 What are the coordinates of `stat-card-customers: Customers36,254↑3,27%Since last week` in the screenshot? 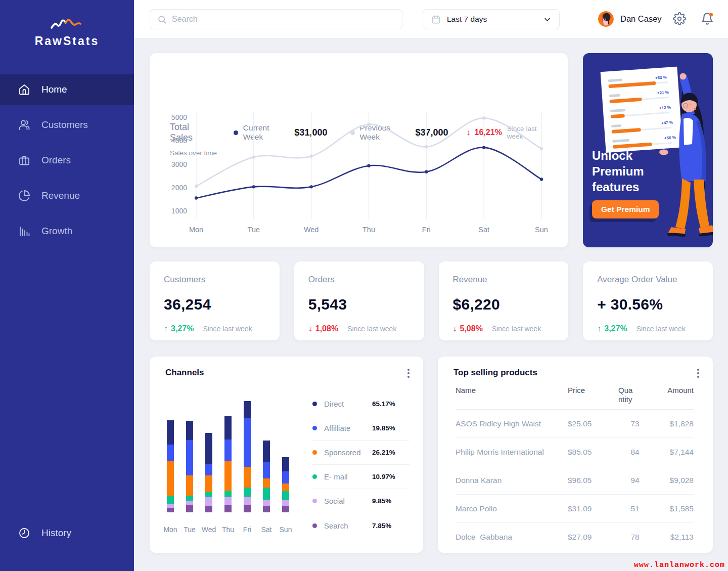 It's located at (214, 301).